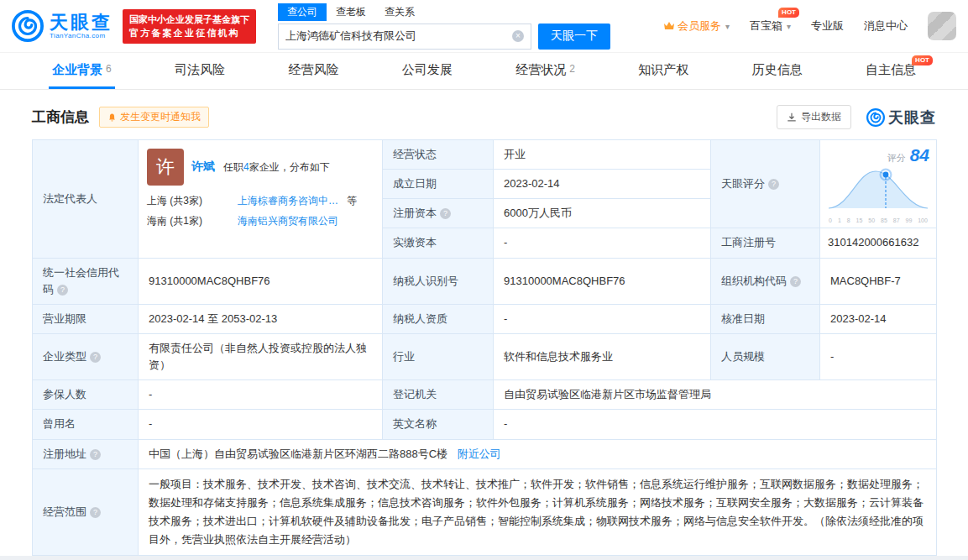 The height and width of the screenshot is (560, 968). What do you see at coordinates (912, 118) in the screenshot?
I see `watermark-text: 天眼查` at bounding box center [912, 118].